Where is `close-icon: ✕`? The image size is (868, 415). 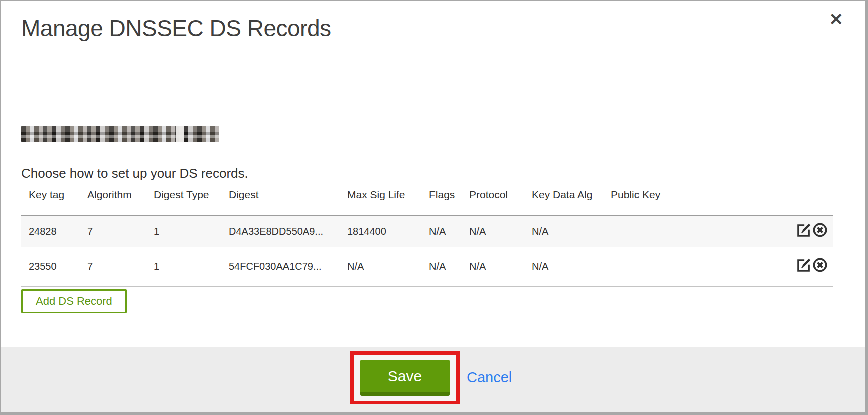 close-icon: ✕ is located at coordinates (837, 20).